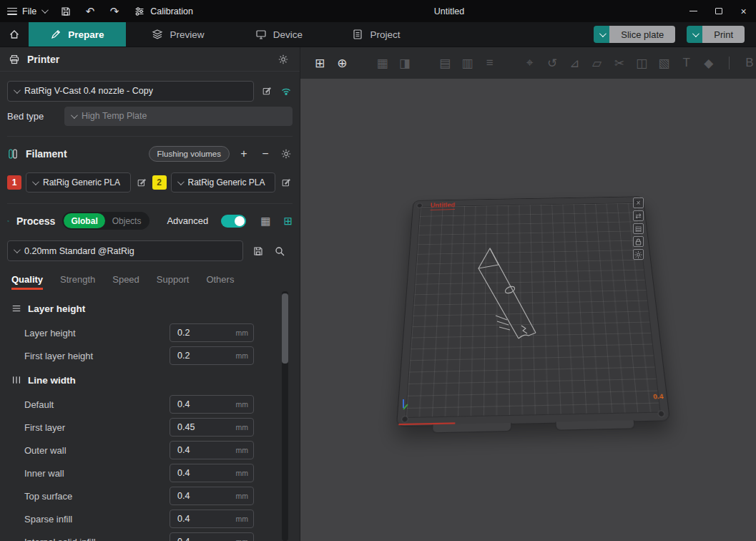 Image resolution: width=756 pixels, height=541 pixels. I want to click on move-icon: ⌖, so click(530, 63).